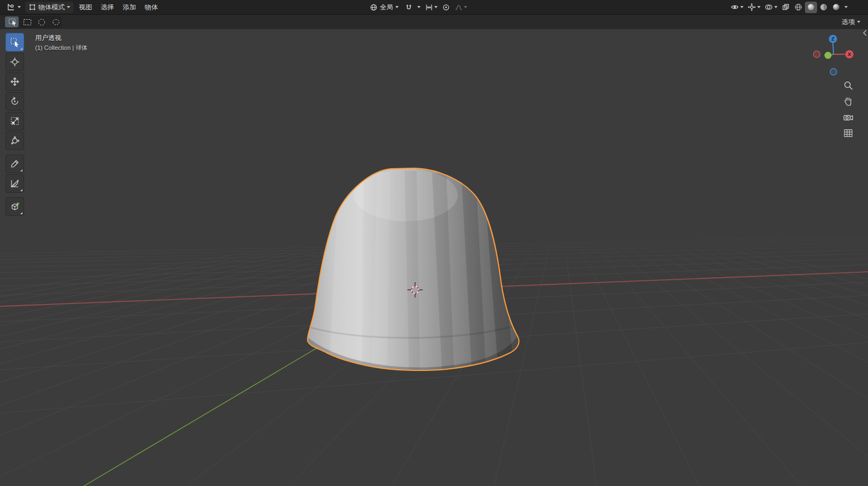 Image resolution: width=868 pixels, height=486 pixels. I want to click on header-menus: 视图 选择 添加 物体, so click(118, 8).